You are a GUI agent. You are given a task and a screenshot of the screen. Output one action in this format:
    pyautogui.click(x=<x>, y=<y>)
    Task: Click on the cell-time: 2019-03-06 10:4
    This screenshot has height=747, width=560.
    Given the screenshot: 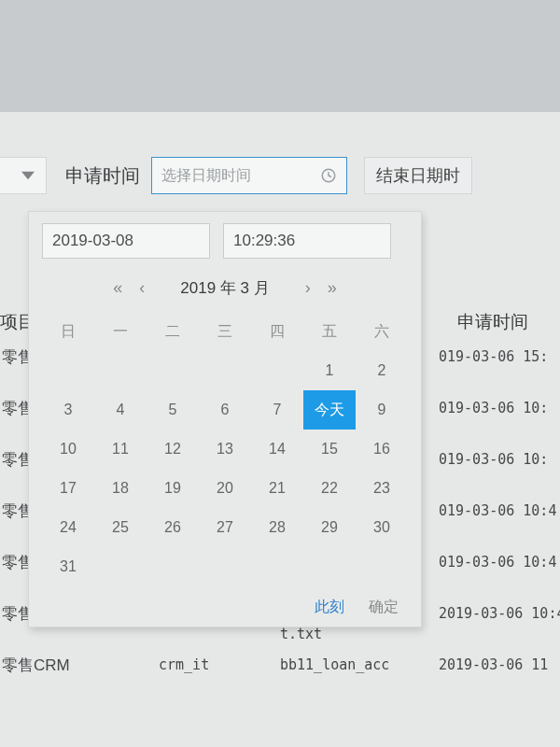 What is the action you would take?
    pyautogui.click(x=499, y=613)
    